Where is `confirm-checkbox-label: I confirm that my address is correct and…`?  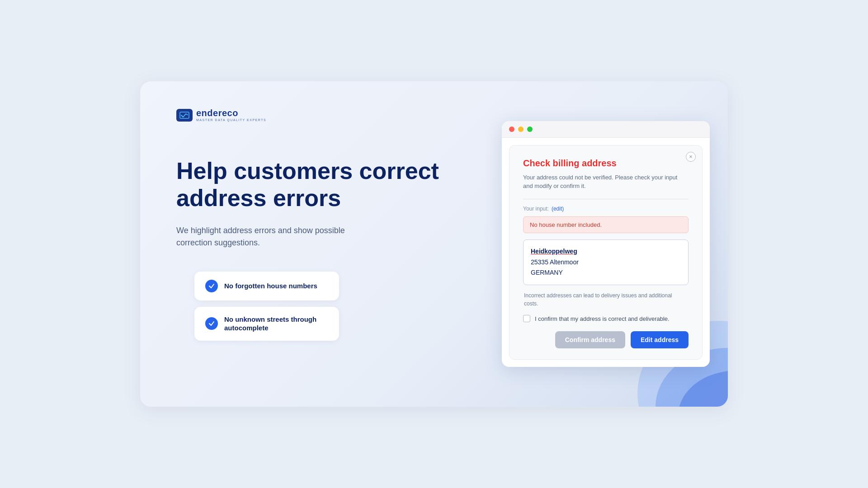 confirm-checkbox-label: I confirm that my address is correct and… is located at coordinates (602, 319).